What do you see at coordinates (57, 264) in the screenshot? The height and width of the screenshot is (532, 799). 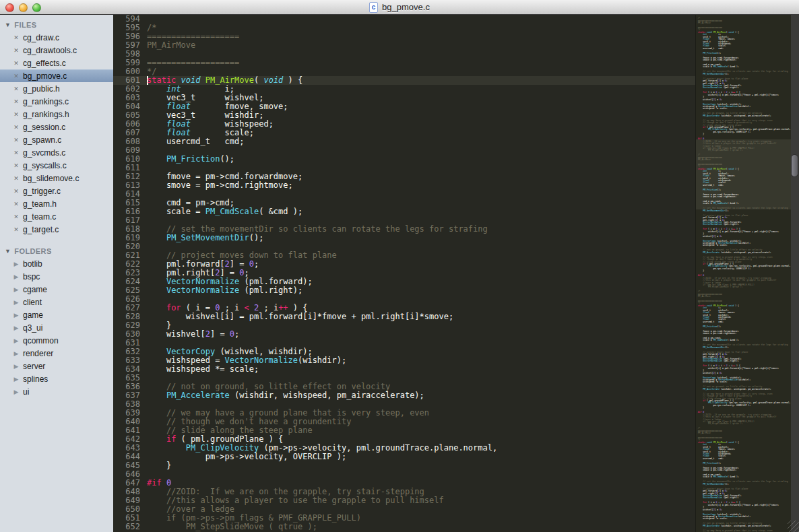 I see `sidebar-folder-item: ▶botlib` at bounding box center [57, 264].